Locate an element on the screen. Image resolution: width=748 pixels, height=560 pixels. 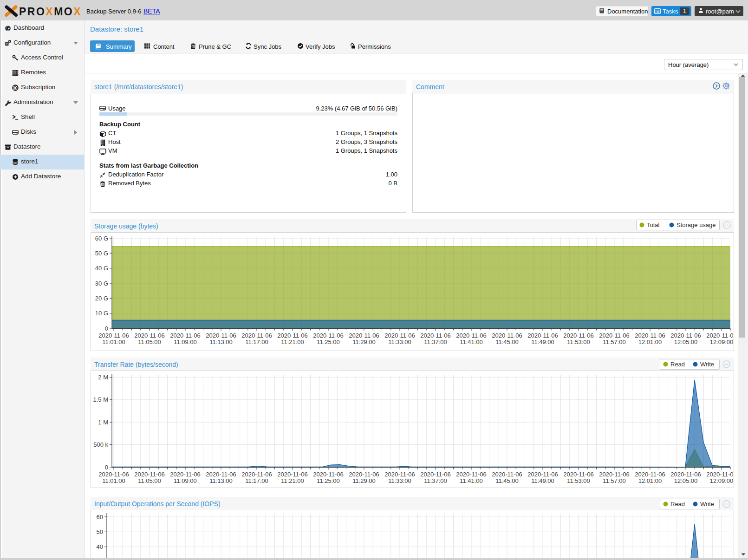
svg-text: 10 G is located at coordinates (102, 313).